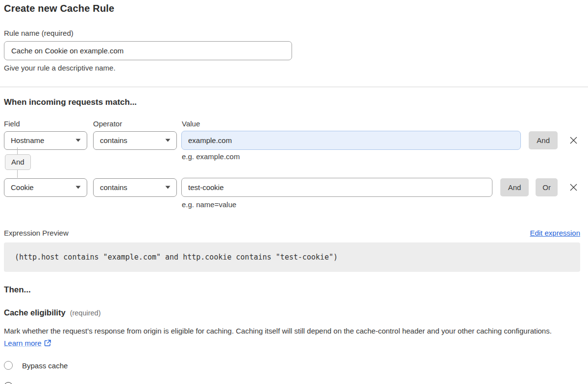 This screenshot has width=588, height=384. I want to click on field-select: Hostname, so click(46, 141).